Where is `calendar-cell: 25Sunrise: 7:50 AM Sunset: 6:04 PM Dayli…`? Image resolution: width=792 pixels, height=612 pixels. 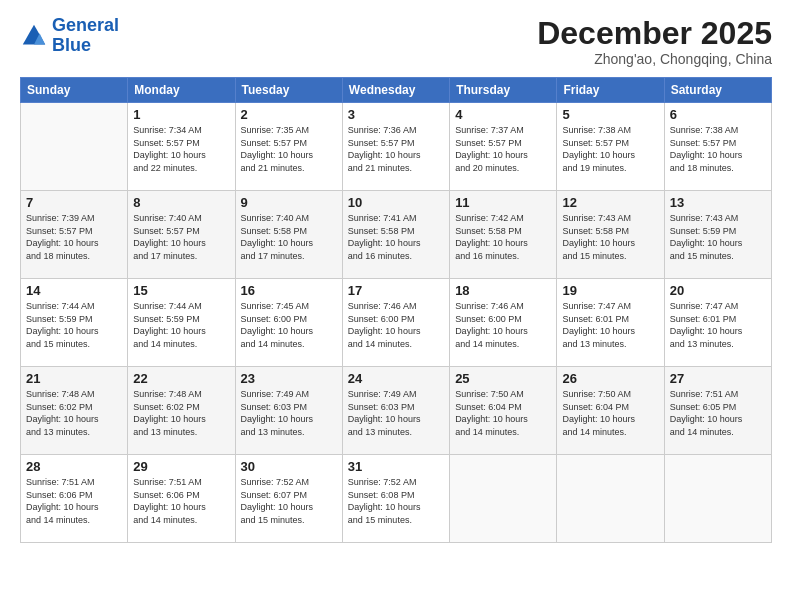
calendar-cell: 25Sunrise: 7:50 AM Sunset: 6:04 PM Dayli… is located at coordinates (504, 411).